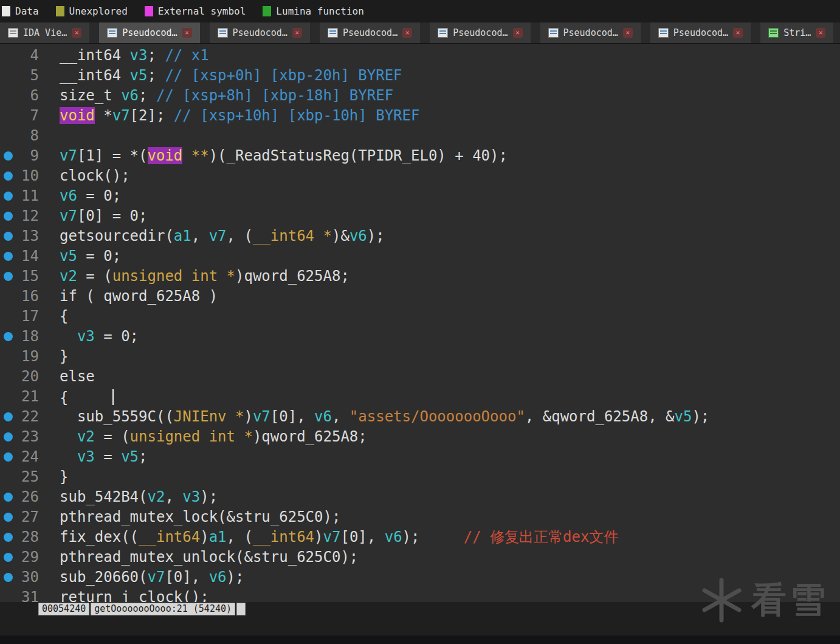  What do you see at coordinates (84, 176) in the screenshot?
I see `code-text: clock();` at bounding box center [84, 176].